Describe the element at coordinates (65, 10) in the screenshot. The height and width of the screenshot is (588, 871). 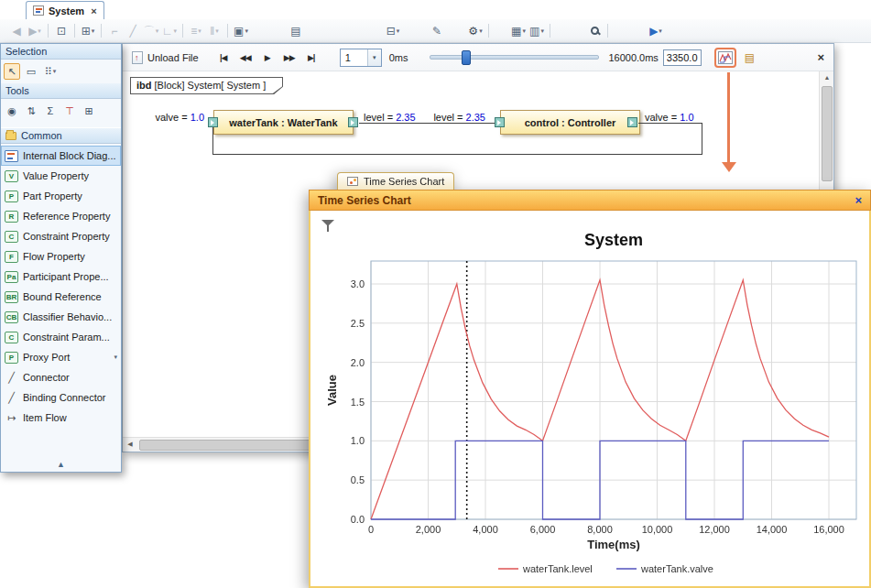
I see `tab-system: System ×` at that location.